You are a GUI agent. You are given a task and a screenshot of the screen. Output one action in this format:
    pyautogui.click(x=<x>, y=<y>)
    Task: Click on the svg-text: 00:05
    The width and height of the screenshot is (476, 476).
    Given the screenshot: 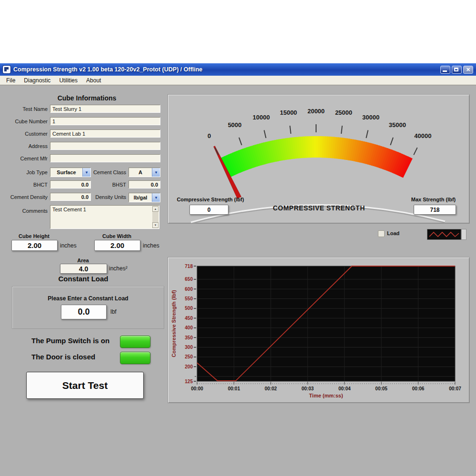 What is the action you would take?
    pyautogui.click(x=381, y=388)
    